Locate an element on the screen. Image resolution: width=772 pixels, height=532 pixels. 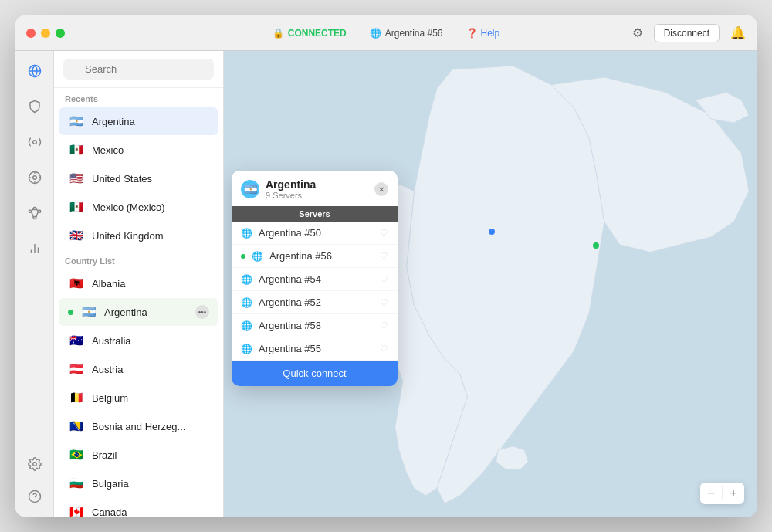
disconnect-button: Disconnect is located at coordinates (687, 33).